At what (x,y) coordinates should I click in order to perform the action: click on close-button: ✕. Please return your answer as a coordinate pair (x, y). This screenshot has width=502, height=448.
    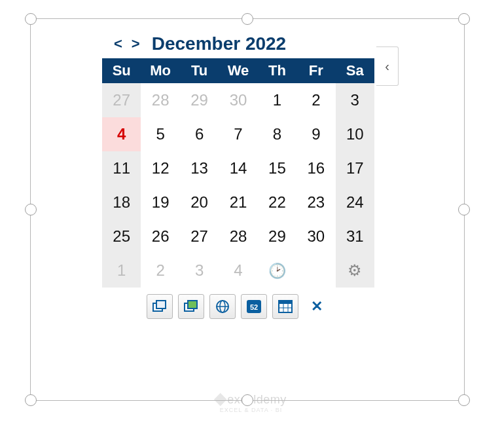
    Looking at the image, I should click on (317, 307).